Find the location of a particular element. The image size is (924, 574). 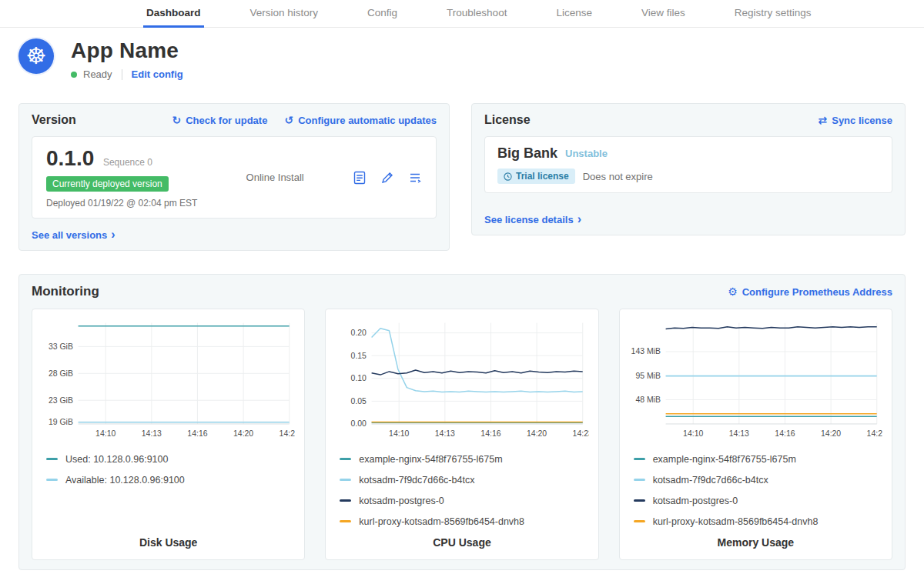

legend-item: Available: 10.128.0.96:9100 is located at coordinates (171, 480).